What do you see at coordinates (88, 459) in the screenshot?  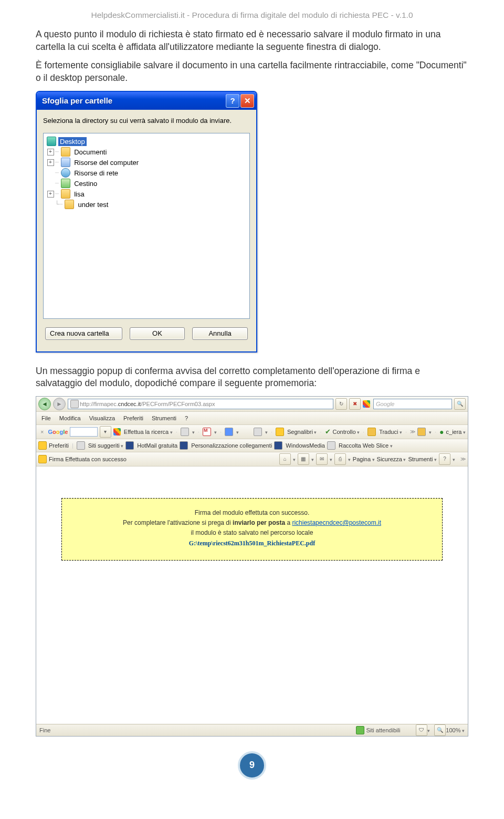 I see `tab-title: Firma Effettuata con successo` at bounding box center [88, 459].